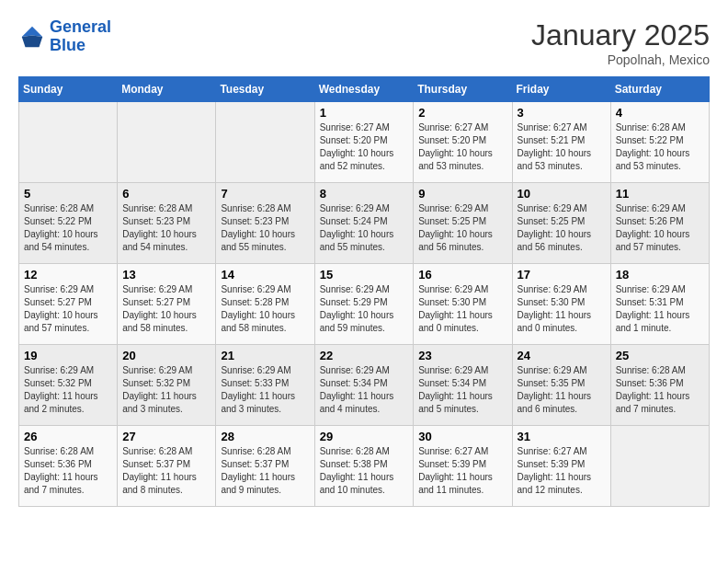  What do you see at coordinates (364, 355) in the screenshot?
I see `day-number: 22` at bounding box center [364, 355].